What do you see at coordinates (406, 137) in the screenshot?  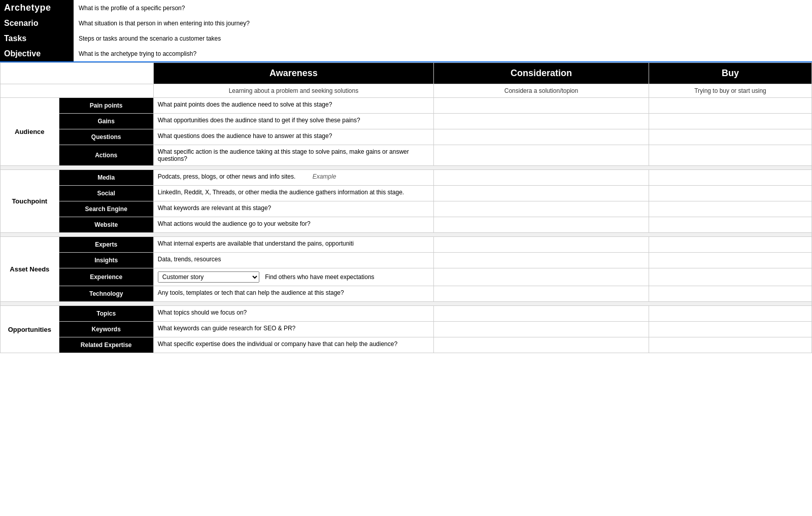 I see `audience-questions-row: Questions What questions does the audien…` at bounding box center [406, 137].